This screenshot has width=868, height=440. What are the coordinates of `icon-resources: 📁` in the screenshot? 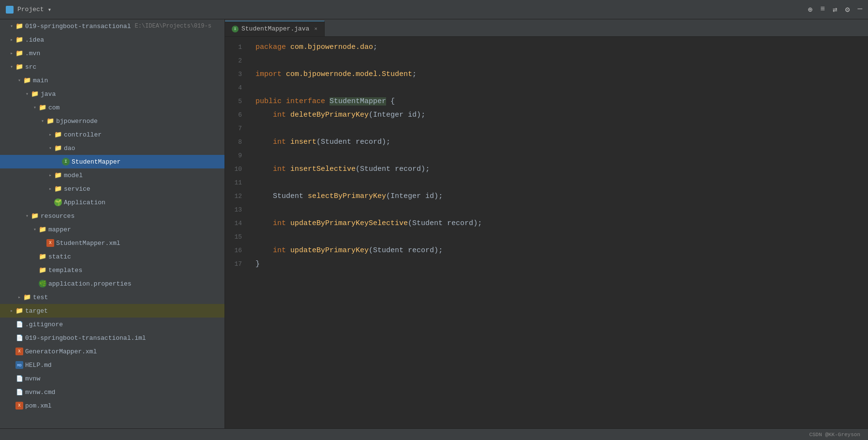 It's located at (35, 216).